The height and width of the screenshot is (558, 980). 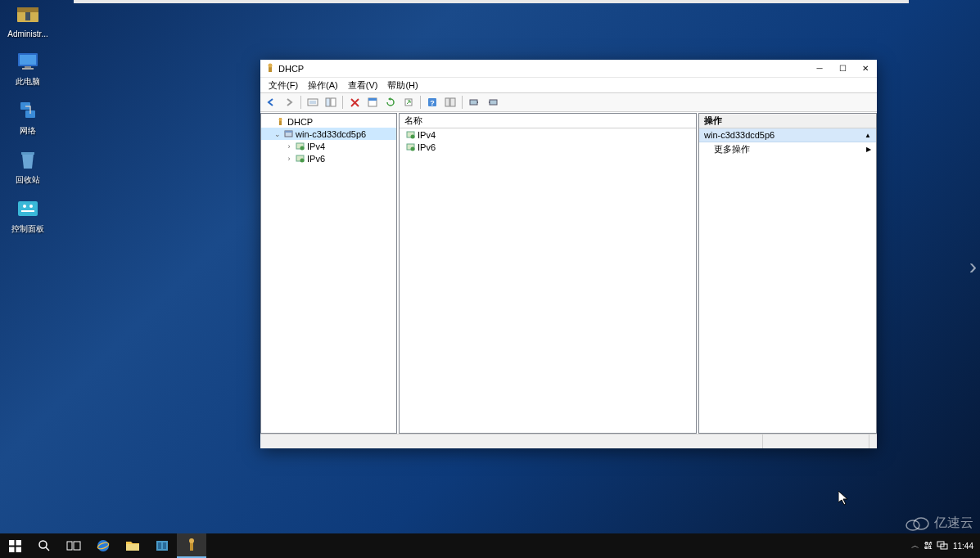 What do you see at coordinates (490, 546) in the screenshot?
I see `taskbar: ︿ ㍿ 11:44` at bounding box center [490, 546].